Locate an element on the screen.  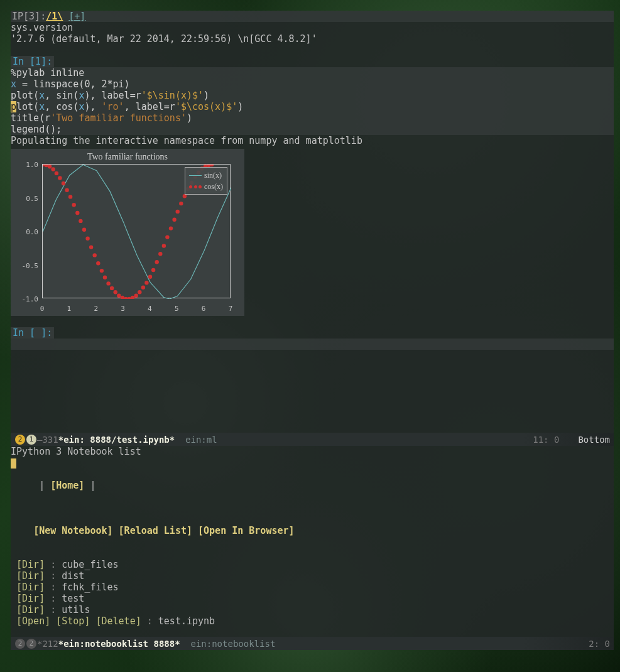
workspace2-badge-b: 2 is located at coordinates (31, 644).